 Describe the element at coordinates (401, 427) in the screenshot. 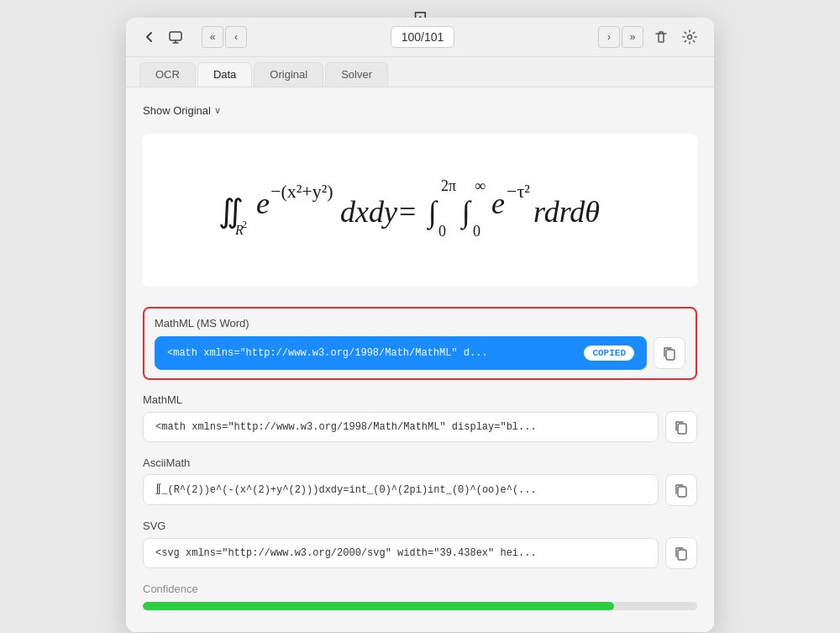

I see `mathml-code: <math xmlns="http://www.w3.org/1998/Math…` at that location.